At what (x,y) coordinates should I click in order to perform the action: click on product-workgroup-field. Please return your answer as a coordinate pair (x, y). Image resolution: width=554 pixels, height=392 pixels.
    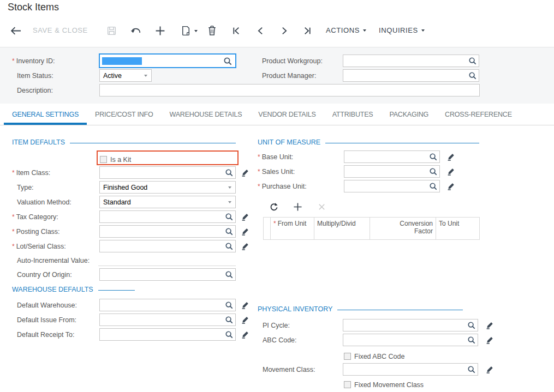
    Looking at the image, I should click on (411, 61).